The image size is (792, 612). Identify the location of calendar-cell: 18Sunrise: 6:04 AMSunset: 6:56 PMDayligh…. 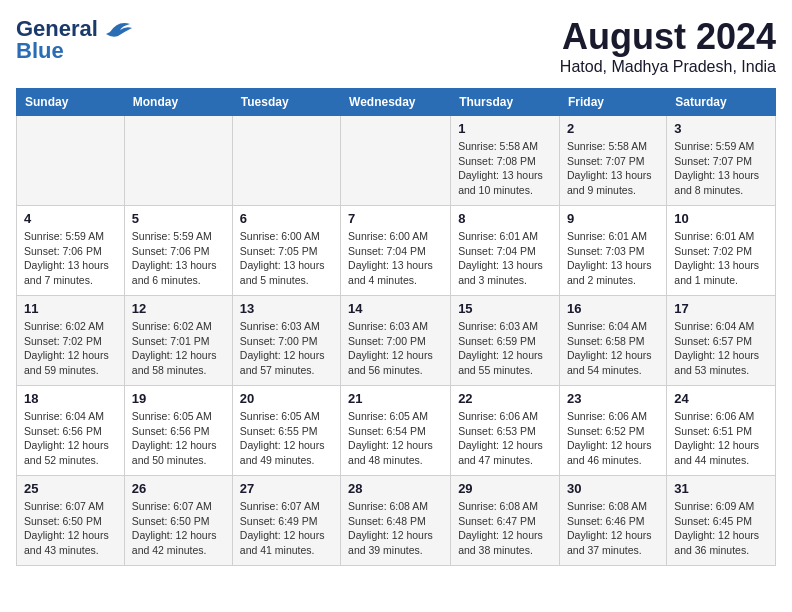
(71, 431).